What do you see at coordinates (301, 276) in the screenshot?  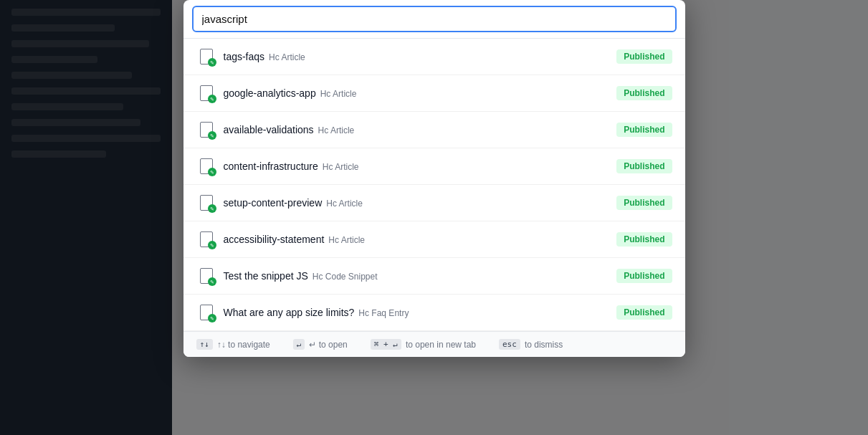 I see `result-name: Test the snippet JSHc Code Snippet` at bounding box center [301, 276].